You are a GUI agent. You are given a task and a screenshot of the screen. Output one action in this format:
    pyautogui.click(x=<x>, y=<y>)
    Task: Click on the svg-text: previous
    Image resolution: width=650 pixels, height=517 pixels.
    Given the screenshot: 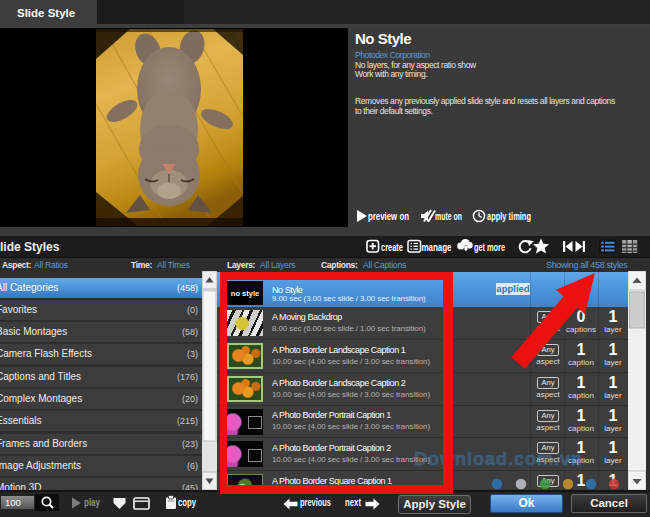 What is the action you would take?
    pyautogui.click(x=316, y=502)
    